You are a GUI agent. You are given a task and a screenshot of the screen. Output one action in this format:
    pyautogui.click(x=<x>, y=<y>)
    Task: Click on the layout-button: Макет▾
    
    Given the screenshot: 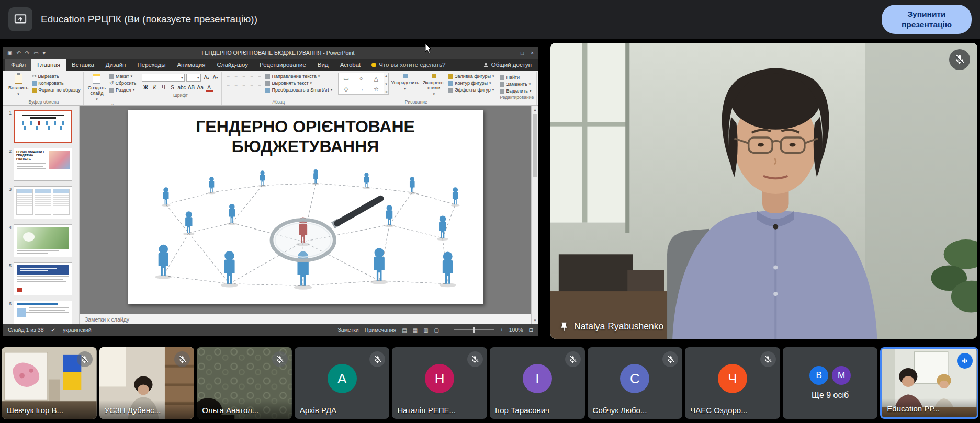 What is the action you would take?
    pyautogui.click(x=122, y=76)
    